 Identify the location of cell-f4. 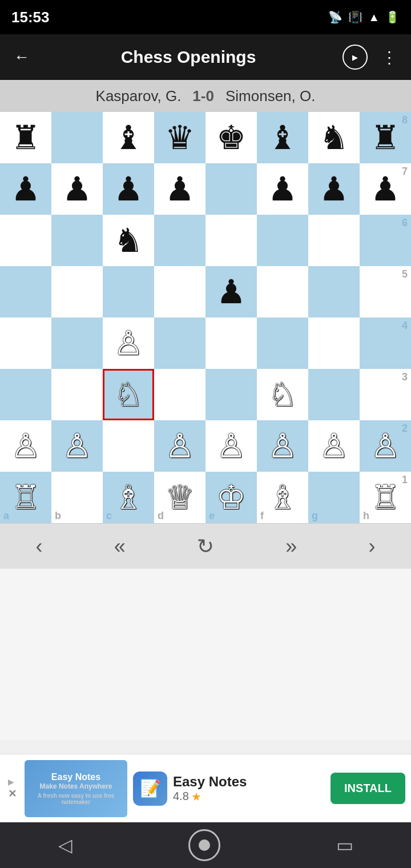
(283, 343).